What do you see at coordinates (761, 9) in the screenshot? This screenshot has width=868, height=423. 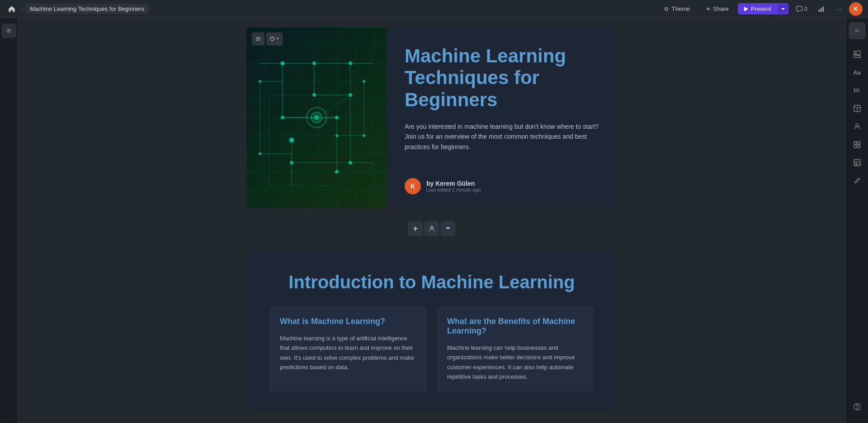 I see `present-label: Present` at bounding box center [761, 9].